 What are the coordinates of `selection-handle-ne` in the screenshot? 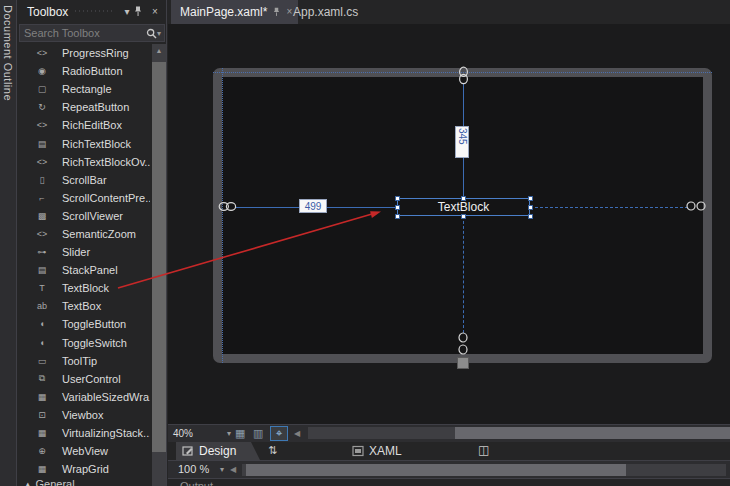 It's located at (530, 198).